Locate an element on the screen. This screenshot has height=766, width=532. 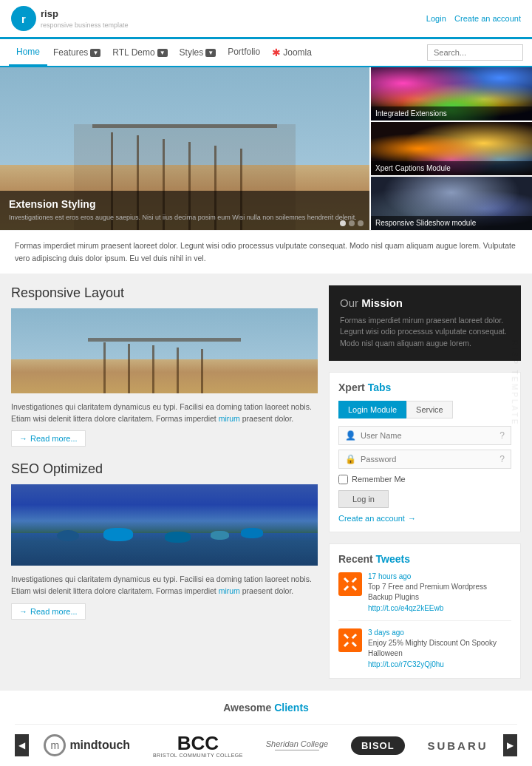
hero-thumb-1: Integrated Extensions is located at coordinates (451, 94).